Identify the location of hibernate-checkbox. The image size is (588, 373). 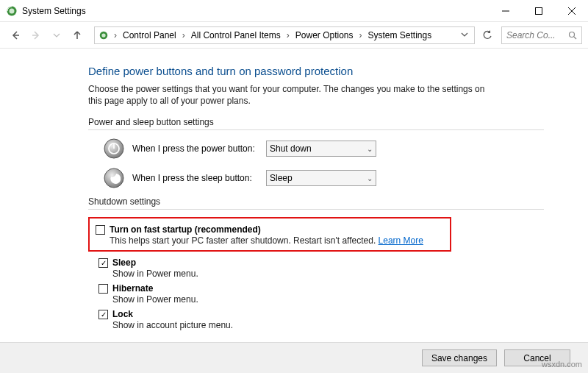
(103, 288).